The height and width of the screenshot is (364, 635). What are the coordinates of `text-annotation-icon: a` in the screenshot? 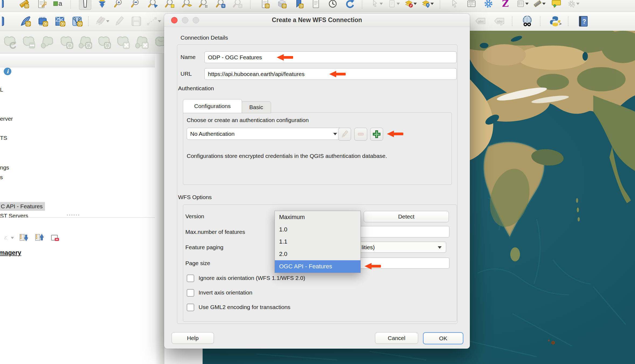 It's located at (58, 5).